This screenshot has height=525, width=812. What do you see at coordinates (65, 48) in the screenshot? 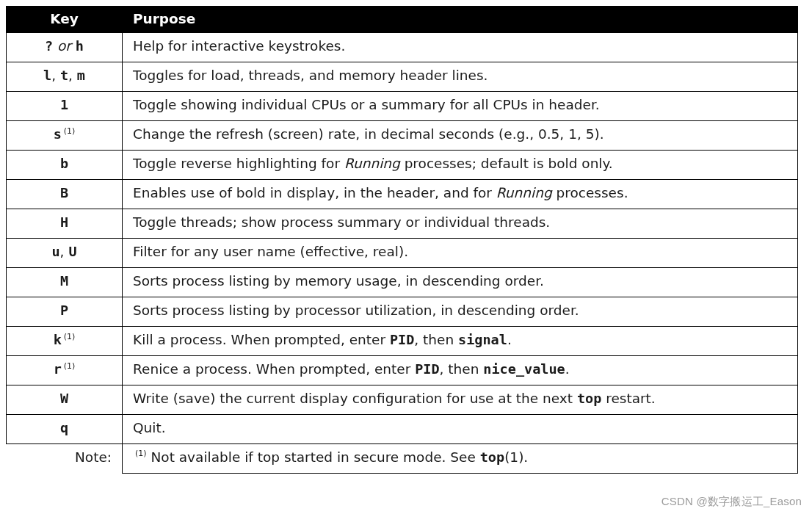
I see `key-cell: ? or h` at bounding box center [65, 48].